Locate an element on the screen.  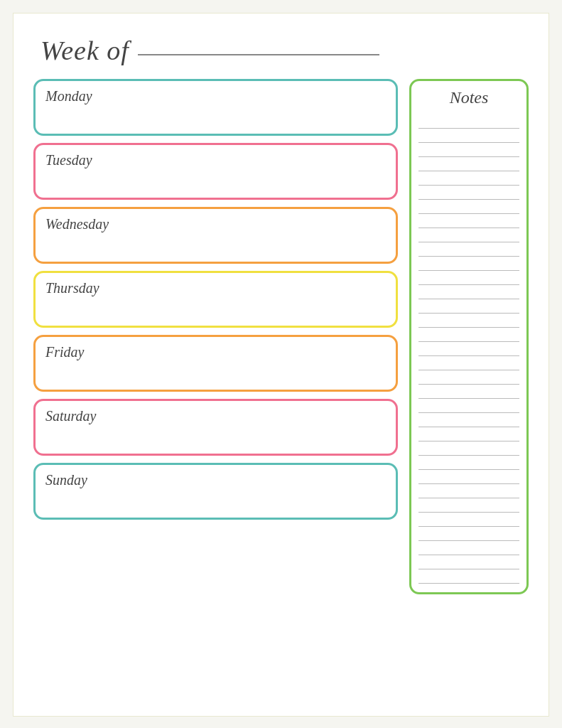
tuesday-label: Tuesday is located at coordinates (216, 161).